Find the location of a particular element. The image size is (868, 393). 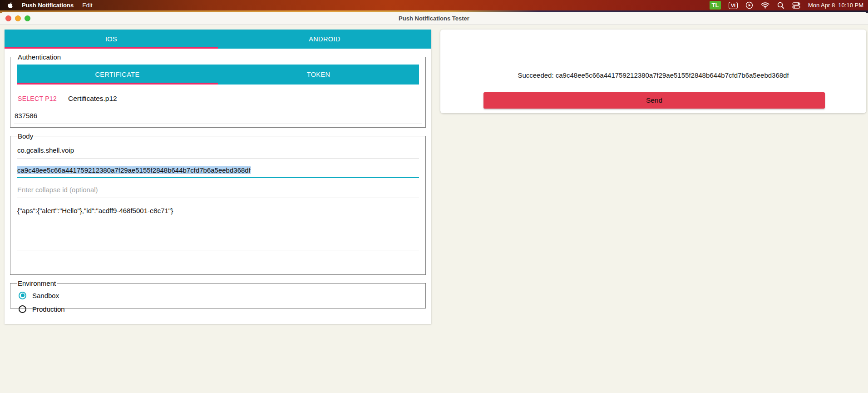

result-panel: Succeeded: ca9c48ee5c66a441759212380a7f2… is located at coordinates (653, 71).